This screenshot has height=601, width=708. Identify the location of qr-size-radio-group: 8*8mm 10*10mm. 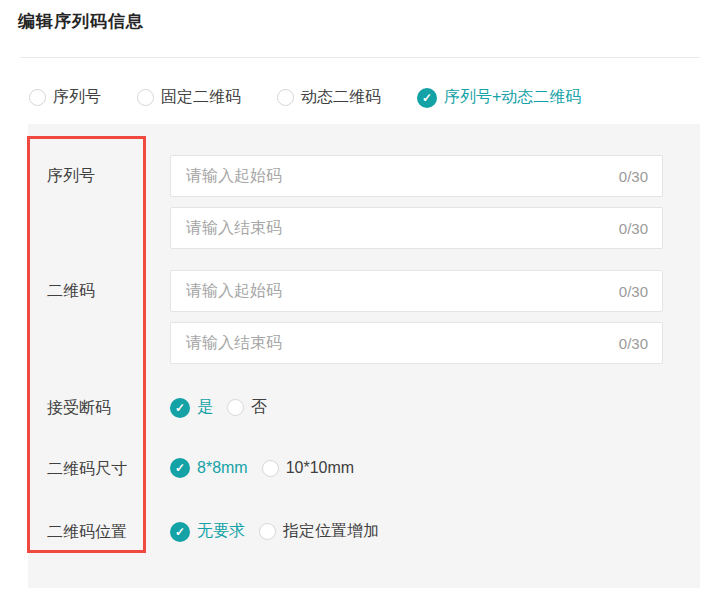
(262, 468).